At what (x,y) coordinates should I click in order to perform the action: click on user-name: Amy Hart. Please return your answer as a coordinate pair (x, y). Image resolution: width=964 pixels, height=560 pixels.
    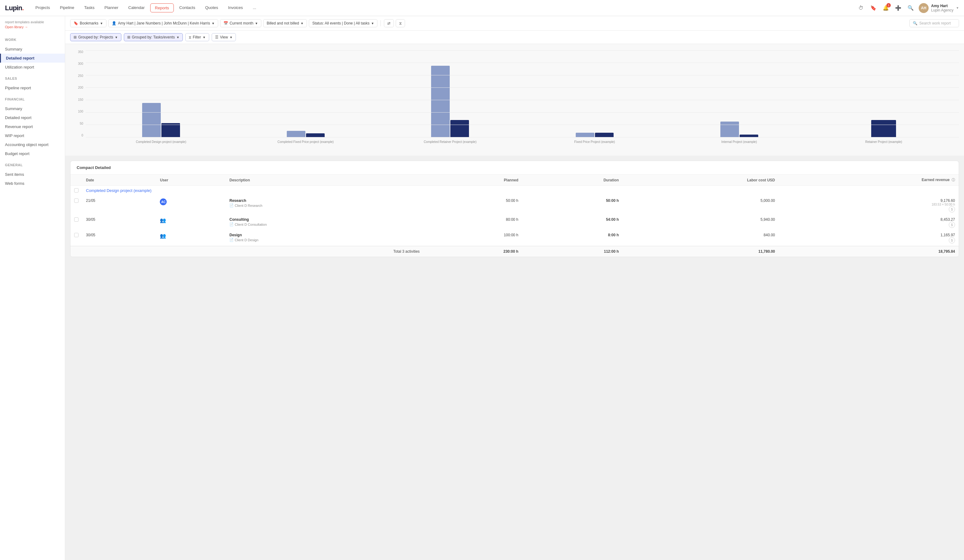
    Looking at the image, I should click on (942, 6).